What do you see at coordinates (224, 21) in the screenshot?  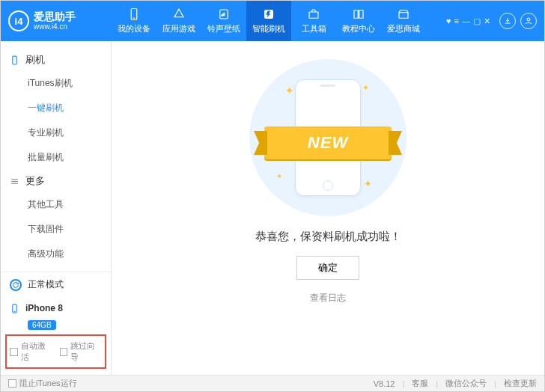 I see `tab-ringtones-wallpapers: 铃声壁纸` at bounding box center [224, 21].